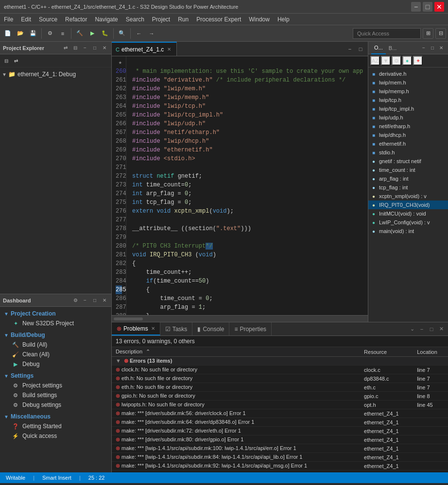  What do you see at coordinates (104, 48) in the screenshot?
I see `close-panel-icon: ✕` at bounding box center [104, 48].